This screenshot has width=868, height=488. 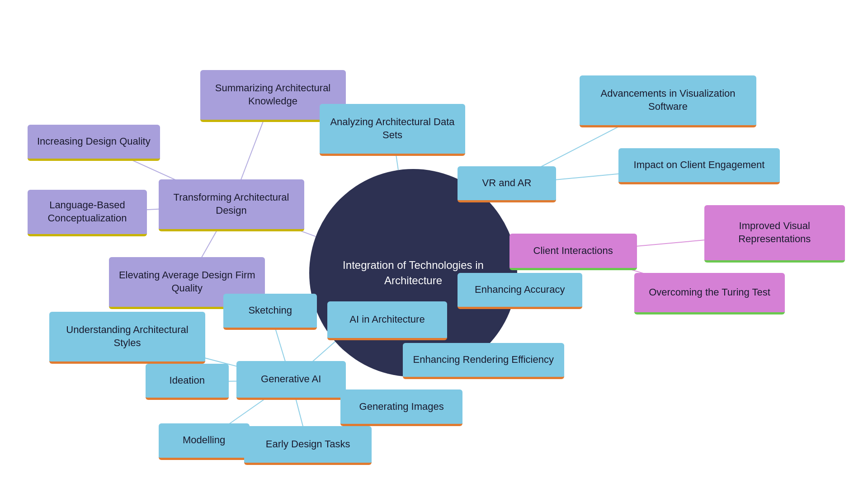 I want to click on node-earlydesign: Early Design Tasks, so click(x=308, y=446).